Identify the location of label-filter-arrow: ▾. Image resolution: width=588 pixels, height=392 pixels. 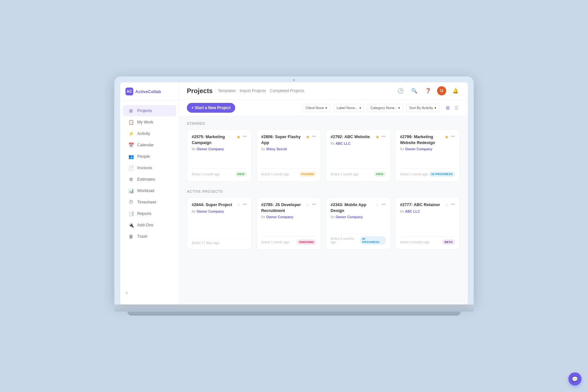
(360, 108).